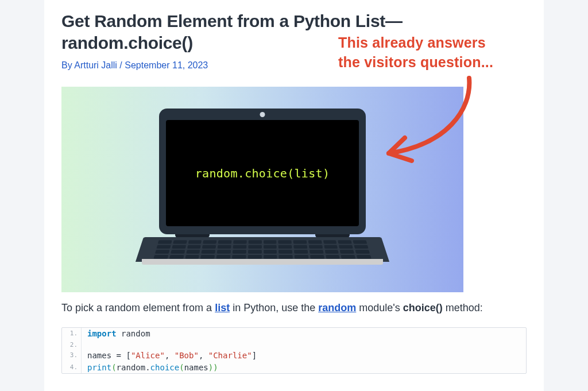 This screenshot has width=588, height=391. I want to click on code-content: import random, so click(119, 334).